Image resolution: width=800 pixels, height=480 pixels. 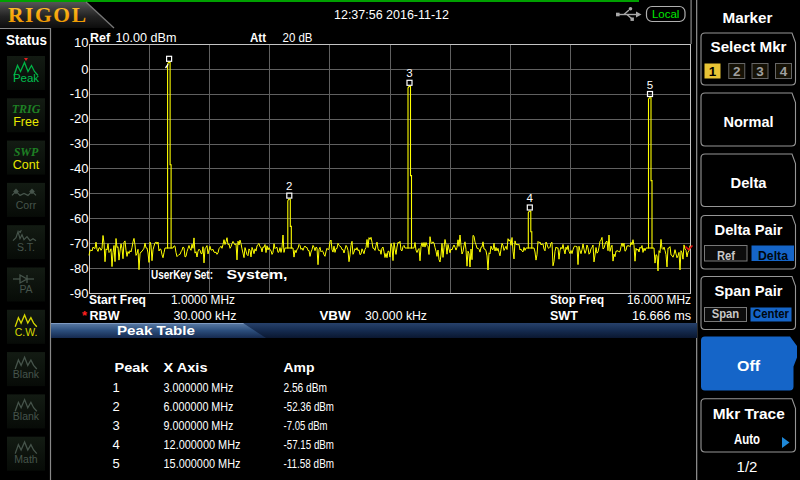 What do you see at coordinates (659, 300) in the screenshot?
I see `svg-text: 16.000 MHz` at bounding box center [659, 300].